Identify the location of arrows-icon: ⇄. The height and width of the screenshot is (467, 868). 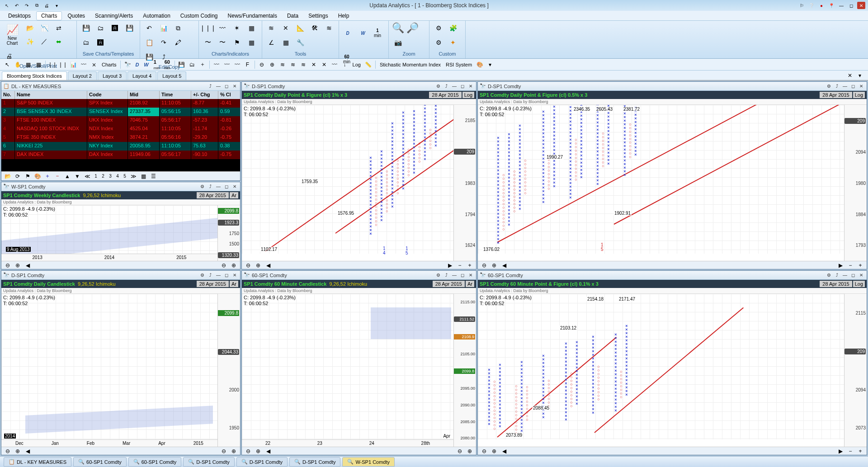
(59, 28).